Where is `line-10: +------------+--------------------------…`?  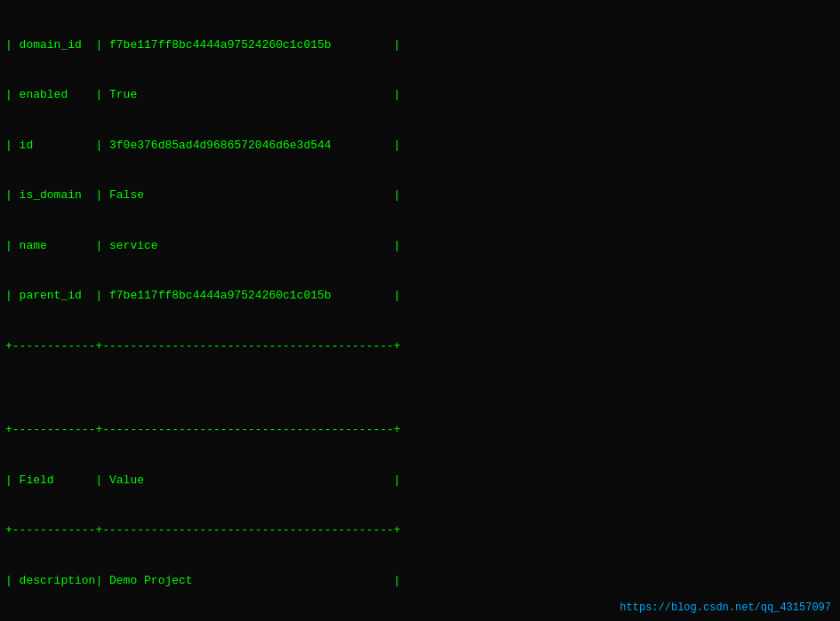 line-10: +------------+--------------------------… is located at coordinates (420, 531).